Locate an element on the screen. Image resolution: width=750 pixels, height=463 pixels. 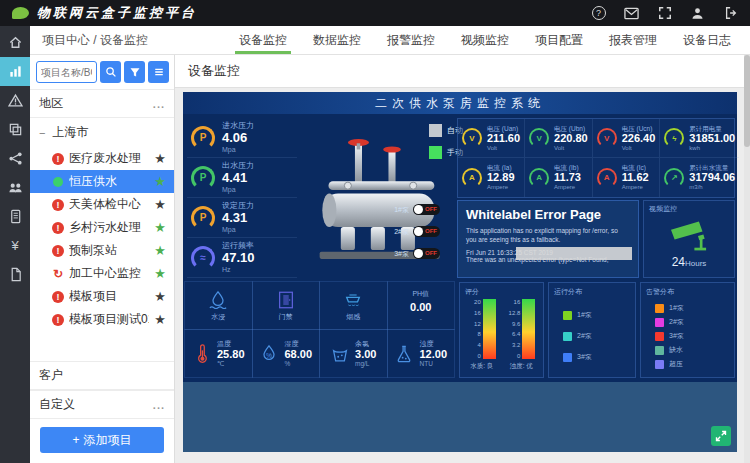
cctv-camera-icon is located at coordinates (689, 236).